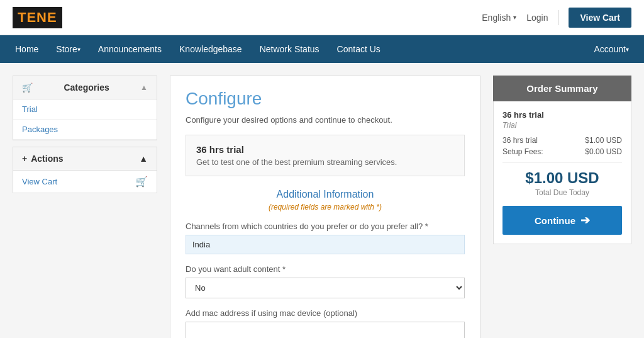  What do you see at coordinates (600, 18) in the screenshot?
I see `view-cart-button: View Cart` at bounding box center [600, 18].